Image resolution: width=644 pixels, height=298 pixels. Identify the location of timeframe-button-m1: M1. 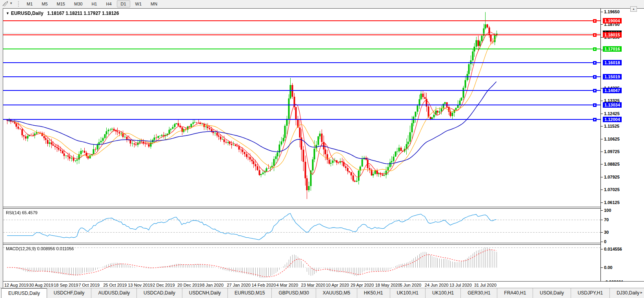
(30, 4).